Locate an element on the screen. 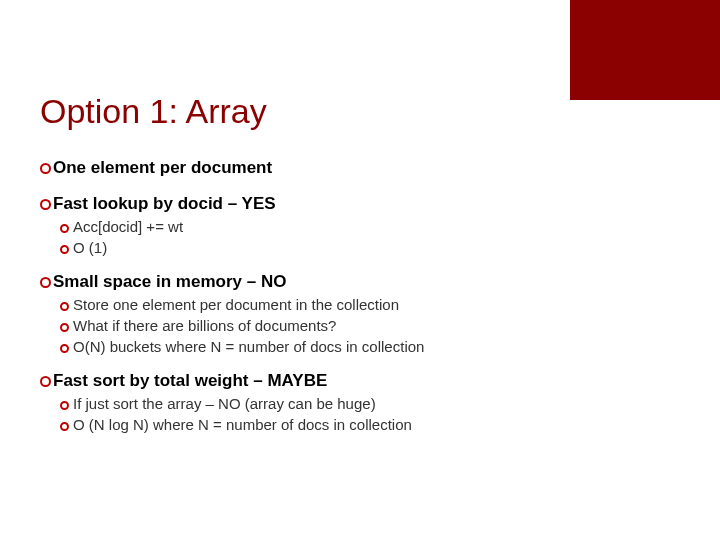 Image resolution: width=720 pixels, height=540 pixels. bullet-sub-text: O (N log N) where N = number of docs in … is located at coordinates (242, 424).